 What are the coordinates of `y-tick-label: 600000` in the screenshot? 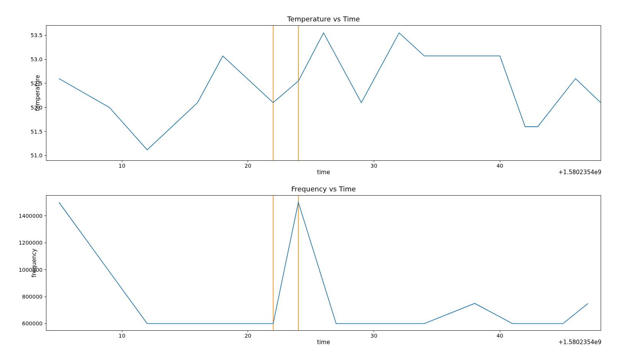 It's located at (32, 323).